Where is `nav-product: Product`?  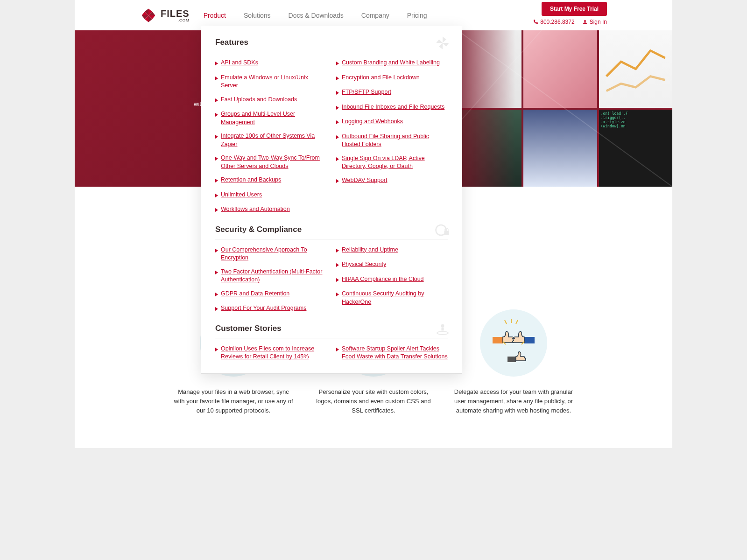 nav-product: Product is located at coordinates (215, 15).